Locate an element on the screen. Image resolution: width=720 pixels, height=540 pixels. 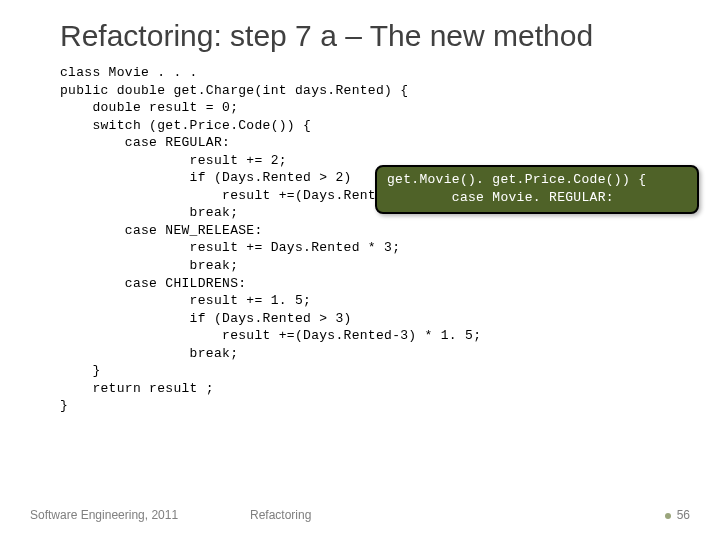
footer-page: 56 is located at coordinates (665, 515).